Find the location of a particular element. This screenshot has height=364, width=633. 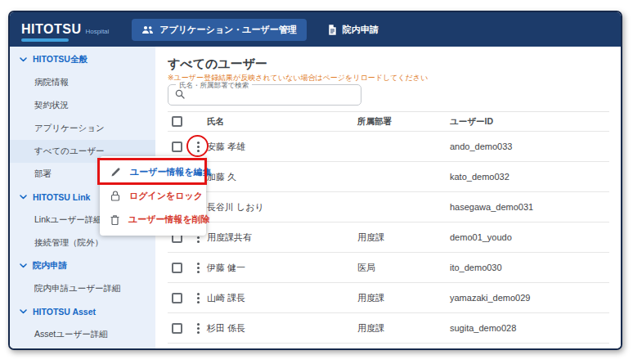

search-icon is located at coordinates (180, 95).